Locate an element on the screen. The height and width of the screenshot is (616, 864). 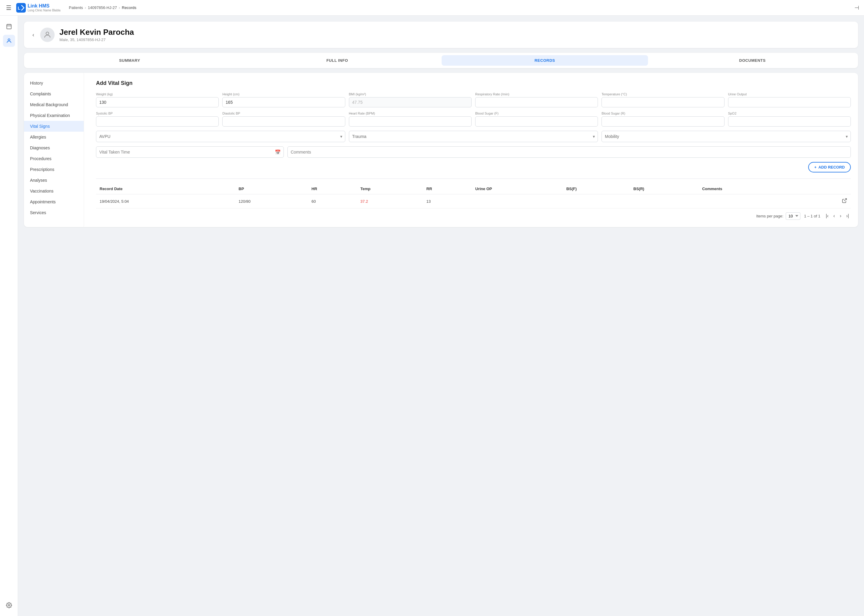
tab-records: RECORDS is located at coordinates (545, 60).